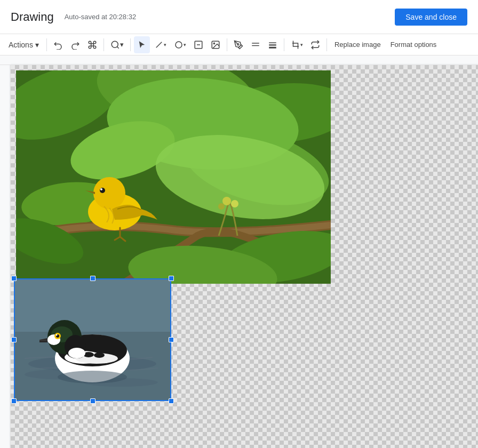 The height and width of the screenshot is (448, 478). Describe the element at coordinates (115, 45) in the screenshot. I see `zoom-icon` at that location.